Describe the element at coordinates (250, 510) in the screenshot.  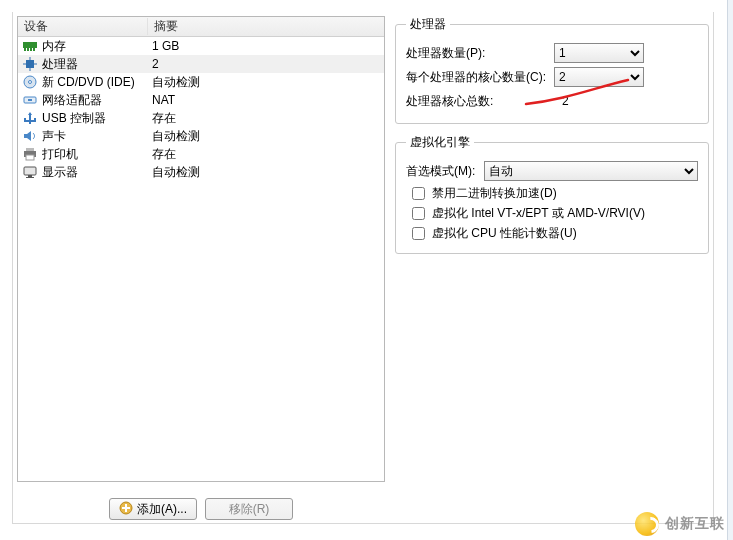
I see `remove-button-label: 移除(R)` at that location.